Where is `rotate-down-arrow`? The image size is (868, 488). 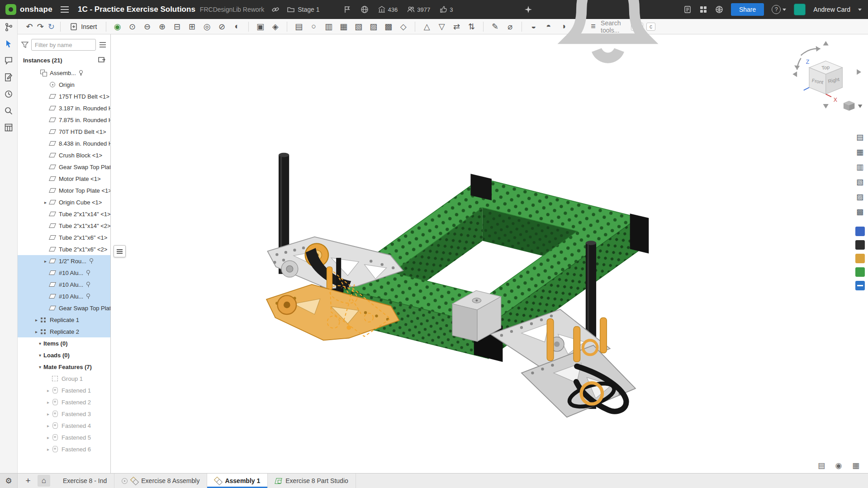 rotate-down-arrow is located at coordinates (826, 106).